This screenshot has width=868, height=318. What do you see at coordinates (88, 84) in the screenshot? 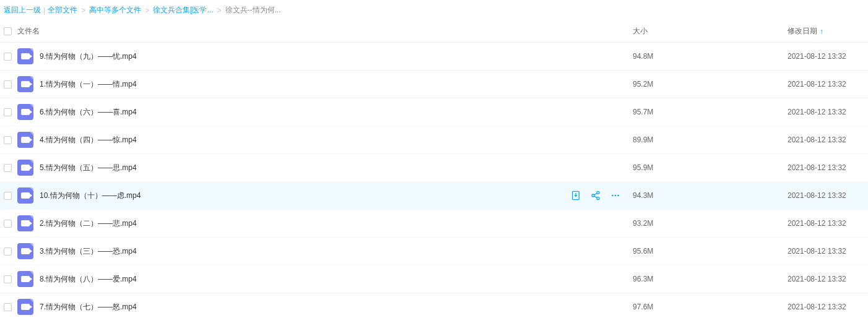
I see `file-name: 1.情为何物（一）——情.mp4` at bounding box center [88, 84].